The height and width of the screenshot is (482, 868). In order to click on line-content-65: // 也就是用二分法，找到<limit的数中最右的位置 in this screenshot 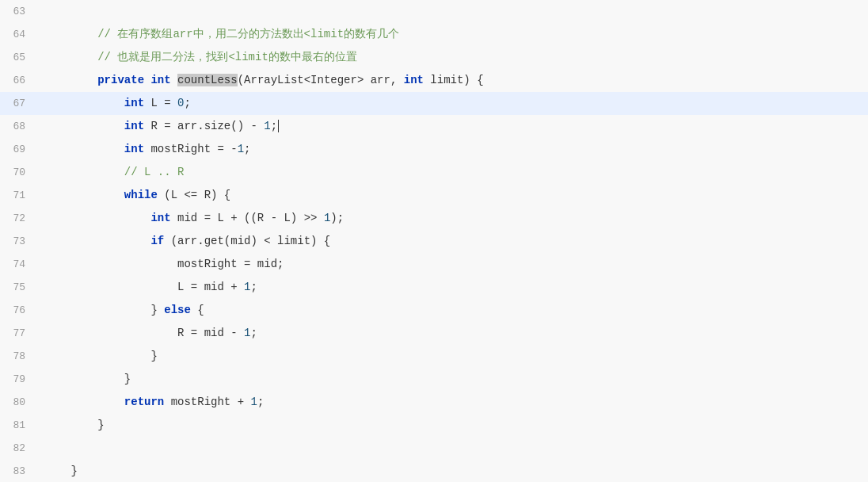, I will do `click(453, 57)`.